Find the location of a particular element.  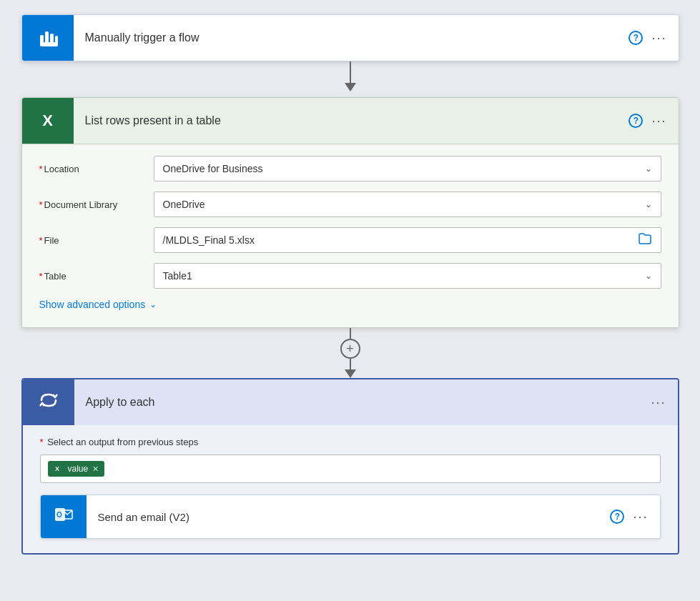

folder-icon is located at coordinates (645, 240).